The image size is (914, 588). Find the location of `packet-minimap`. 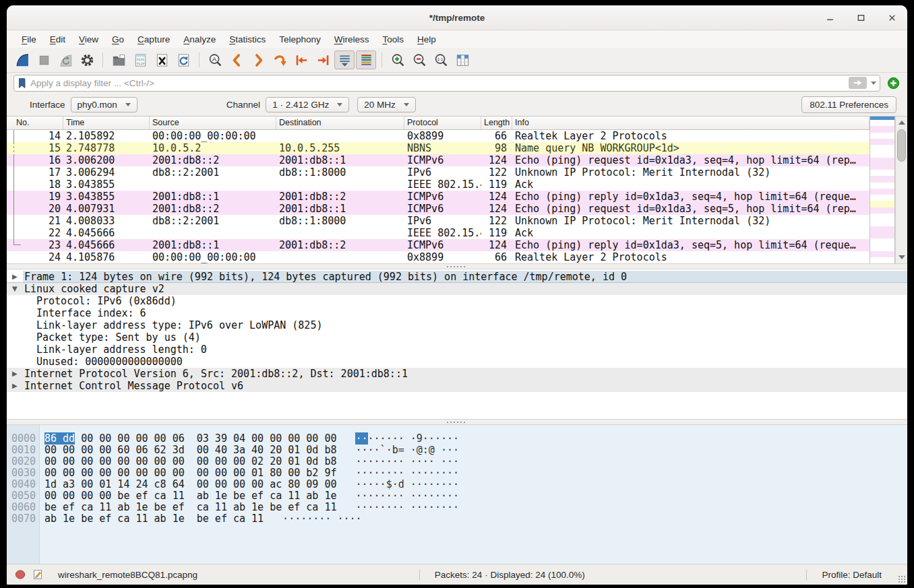

packet-minimap is located at coordinates (882, 190).